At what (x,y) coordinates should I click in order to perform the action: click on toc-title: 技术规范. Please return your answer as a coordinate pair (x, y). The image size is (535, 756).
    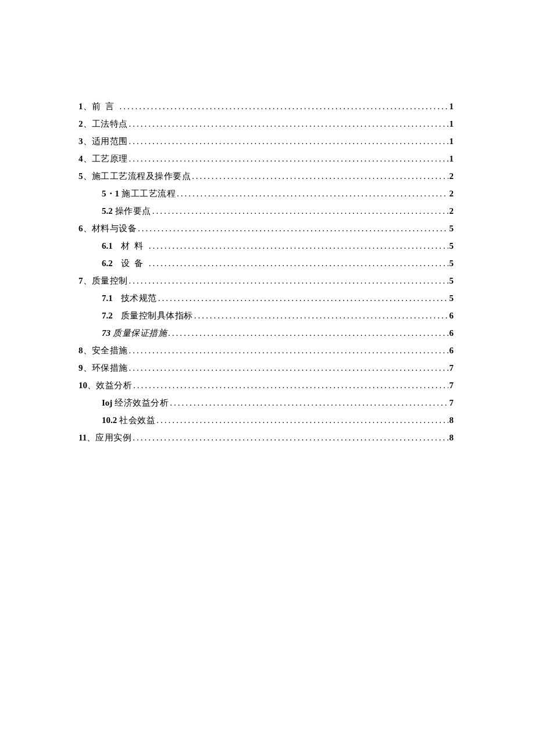
    Looking at the image, I should click on (139, 298).